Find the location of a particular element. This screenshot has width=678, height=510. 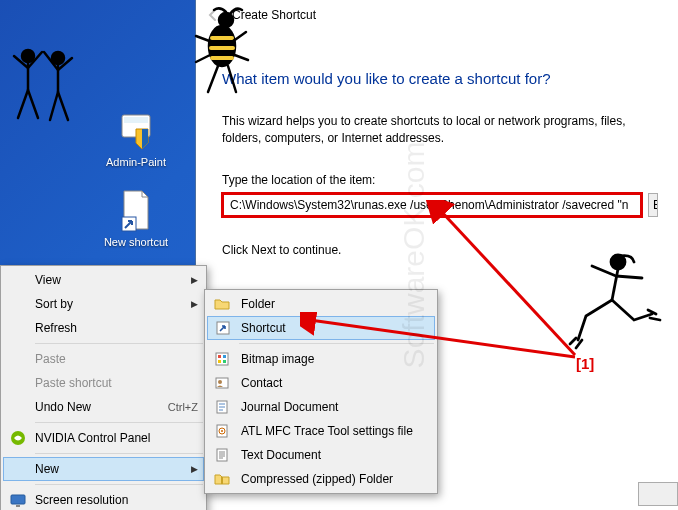

annotation-label-1: [1] is located at coordinates (585, 364).